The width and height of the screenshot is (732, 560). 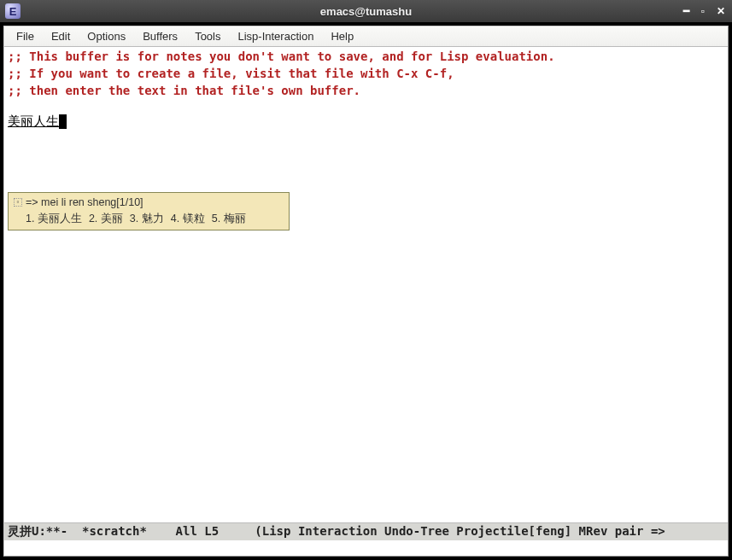 What do you see at coordinates (366, 11) in the screenshot?
I see `titlebar: E emacs@tumashu ━ ▫ ✕` at bounding box center [366, 11].